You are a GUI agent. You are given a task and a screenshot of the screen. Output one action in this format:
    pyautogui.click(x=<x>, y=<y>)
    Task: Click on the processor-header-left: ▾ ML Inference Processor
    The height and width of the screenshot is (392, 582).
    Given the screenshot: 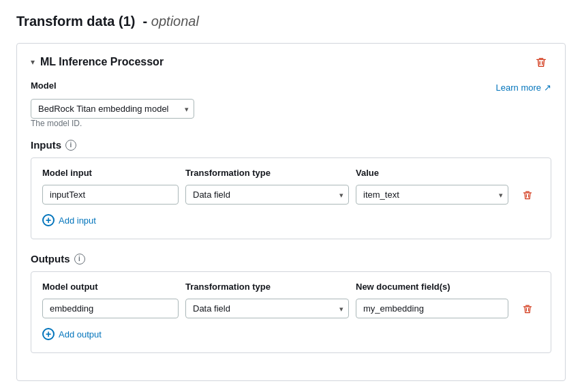 What is the action you would take?
    pyautogui.click(x=97, y=62)
    